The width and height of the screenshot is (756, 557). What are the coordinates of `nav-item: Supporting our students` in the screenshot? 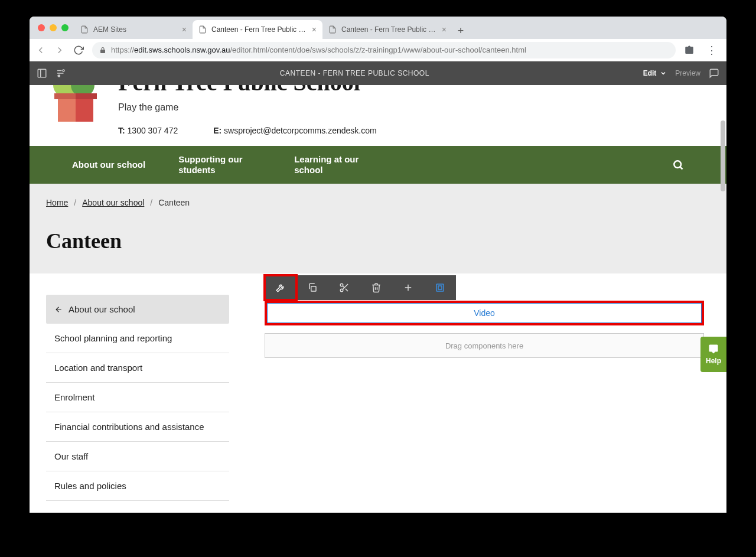 It's located at (220, 165).